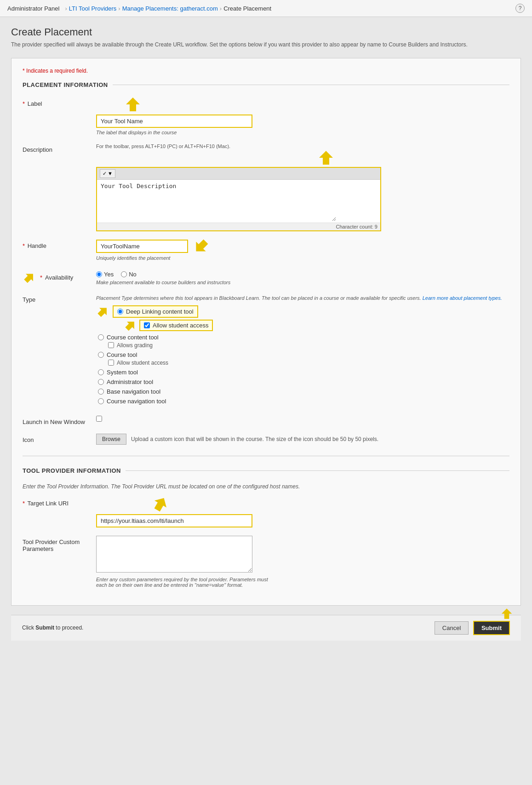  What do you see at coordinates (266, 250) in the screenshot?
I see `handle-row: * Handle Uniquely identifies the placeme…` at bounding box center [266, 250].